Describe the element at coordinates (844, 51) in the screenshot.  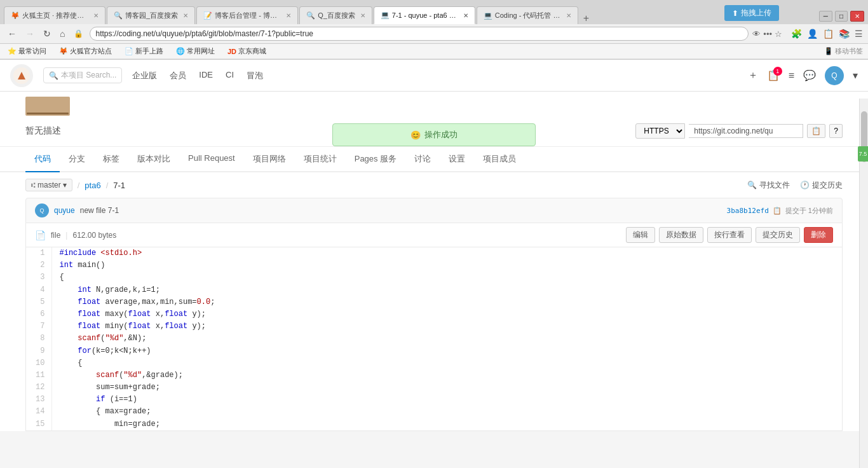
I see `mobile-bookmark: 📱 移动书签` at that location.